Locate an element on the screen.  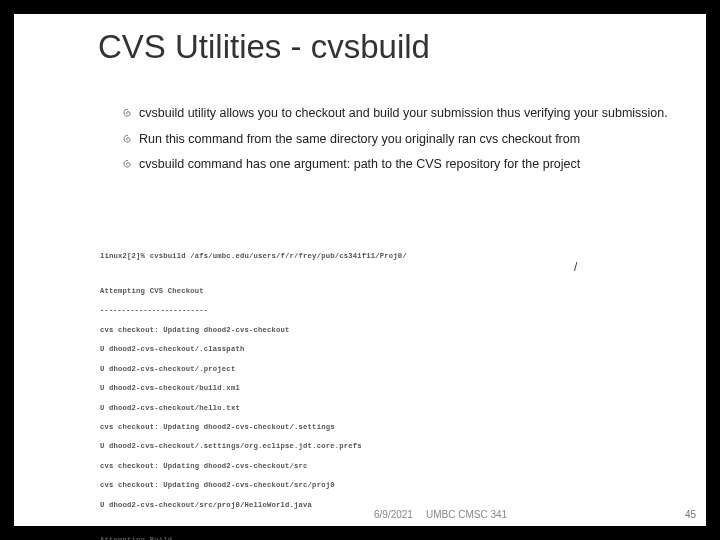
bullet-text: Run this command from the same directory… is located at coordinates (410, 140).